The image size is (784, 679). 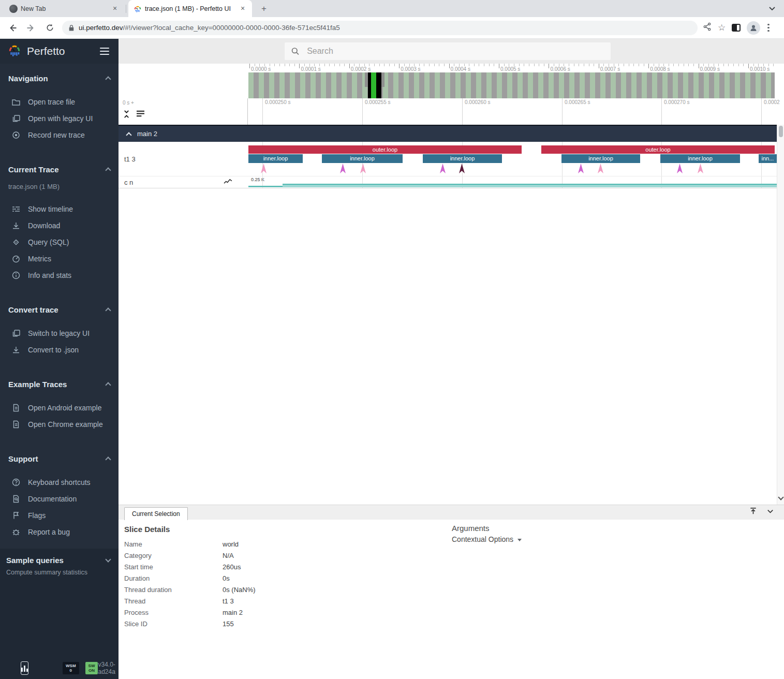 I want to click on browser-menu-icon, so click(x=768, y=28).